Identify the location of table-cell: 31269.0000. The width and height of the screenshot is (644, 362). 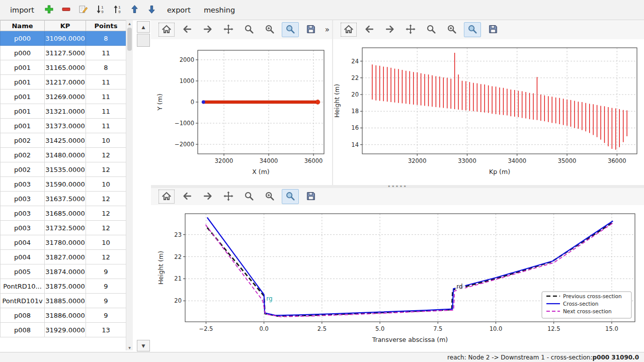
(65, 97).